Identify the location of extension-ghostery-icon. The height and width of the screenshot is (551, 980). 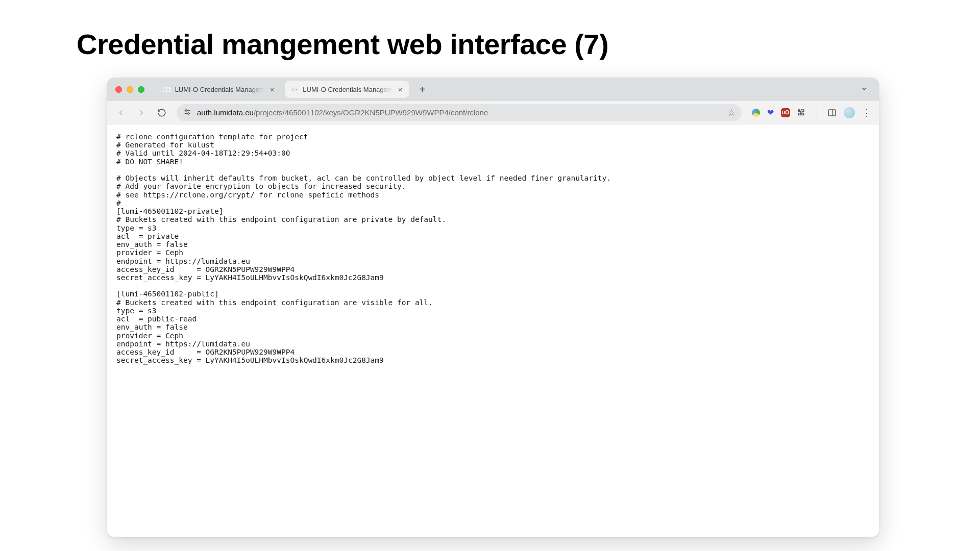
(756, 113).